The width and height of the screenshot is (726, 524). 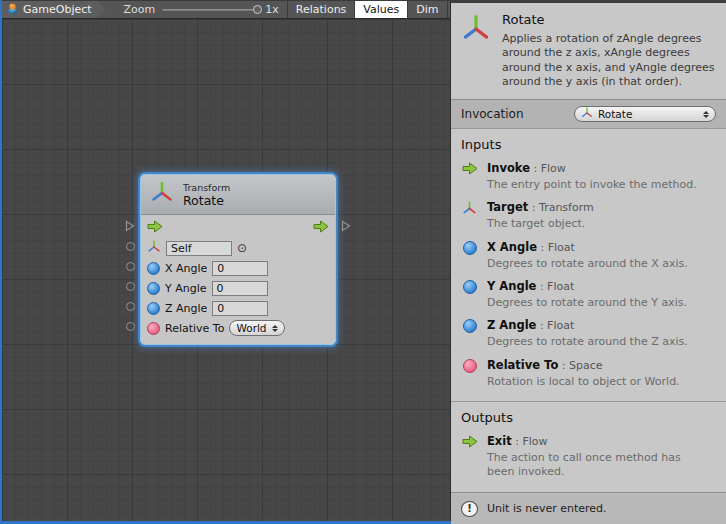 What do you see at coordinates (321, 228) in the screenshot?
I see `exit-flow-icon` at bounding box center [321, 228].